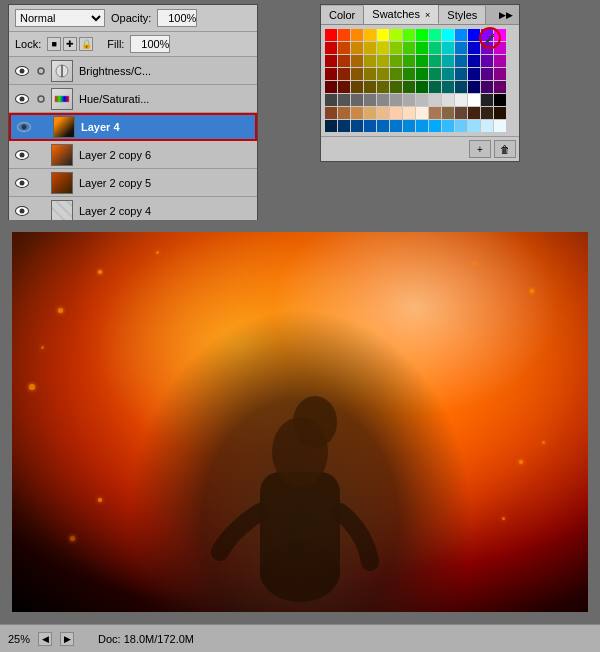 This screenshot has width=600, height=652. Describe the element at coordinates (133, 71) in the screenshot. I see `layer-row-brightness: Brightness/C...` at that location.